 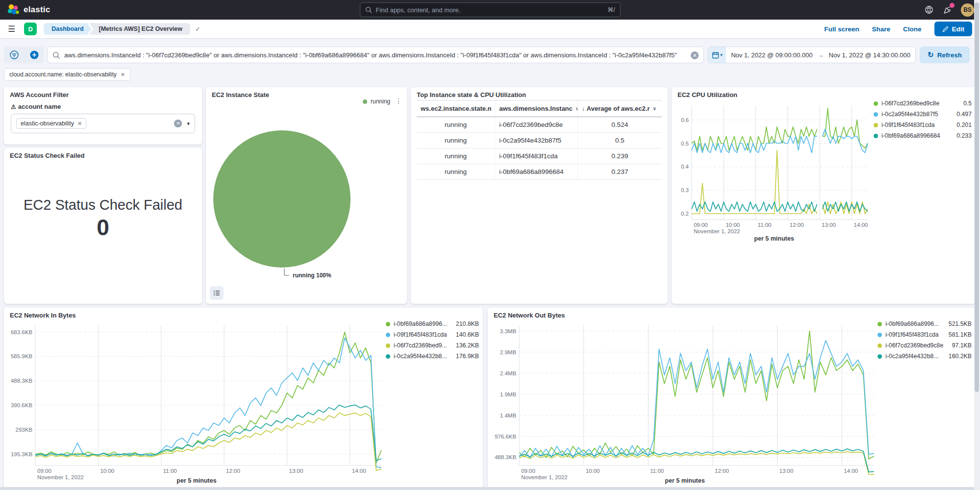 I want to click on menu-hamburger-icon: ☰, so click(x=12, y=29).